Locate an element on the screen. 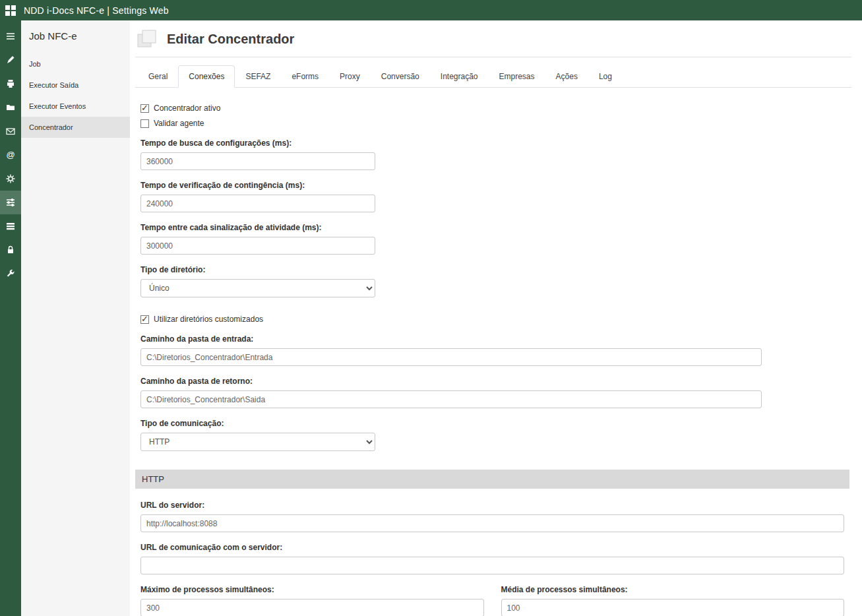 The image size is (862, 616). lock-button is located at coordinates (11, 250).